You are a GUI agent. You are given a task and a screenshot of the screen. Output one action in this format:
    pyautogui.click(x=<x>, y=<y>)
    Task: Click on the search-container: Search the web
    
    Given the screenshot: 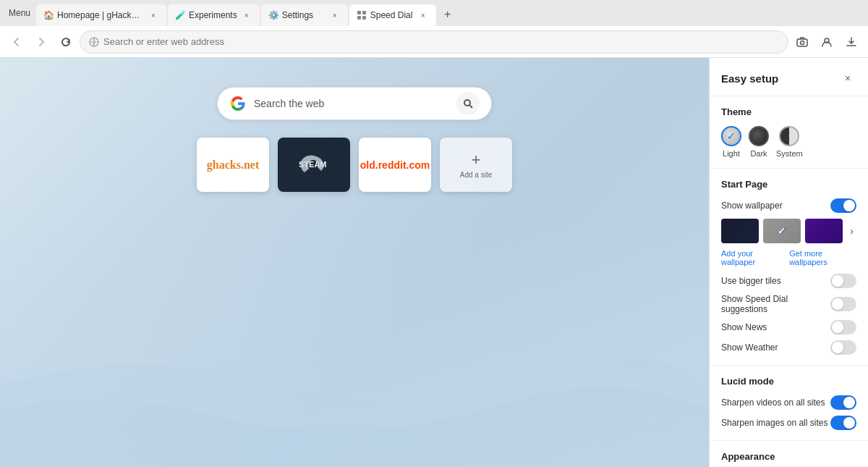 What is the action you would take?
    pyautogui.click(x=354, y=104)
    